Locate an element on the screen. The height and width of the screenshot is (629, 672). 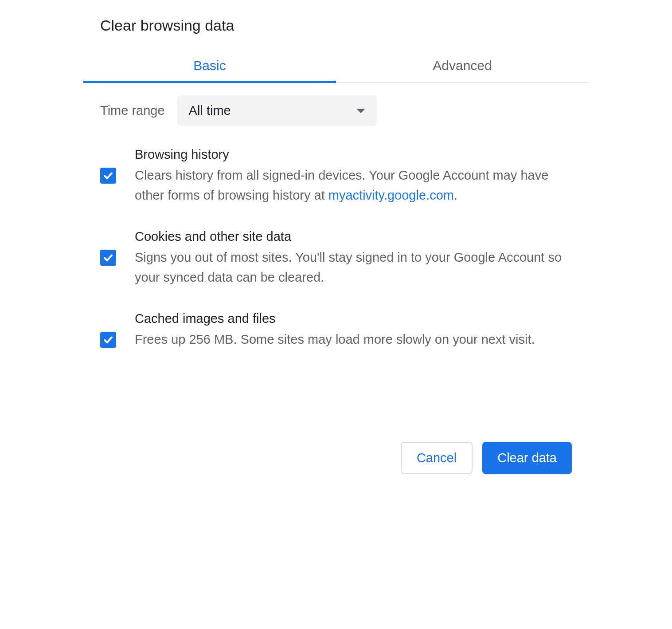
tab-basic: Basic is located at coordinates (210, 67).